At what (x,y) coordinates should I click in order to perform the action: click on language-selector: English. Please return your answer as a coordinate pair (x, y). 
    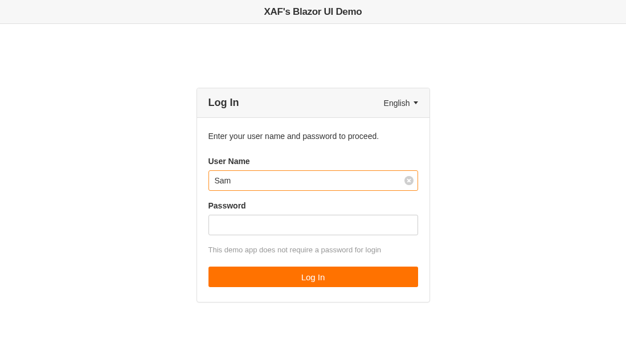
    Looking at the image, I should click on (401, 103).